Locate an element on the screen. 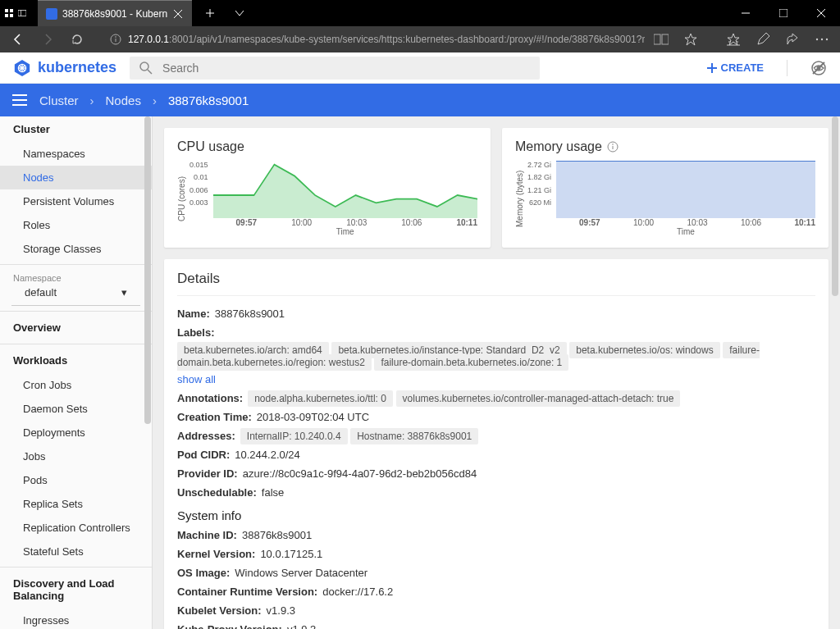  sidebar-item: Ingresses is located at coordinates (75, 618).